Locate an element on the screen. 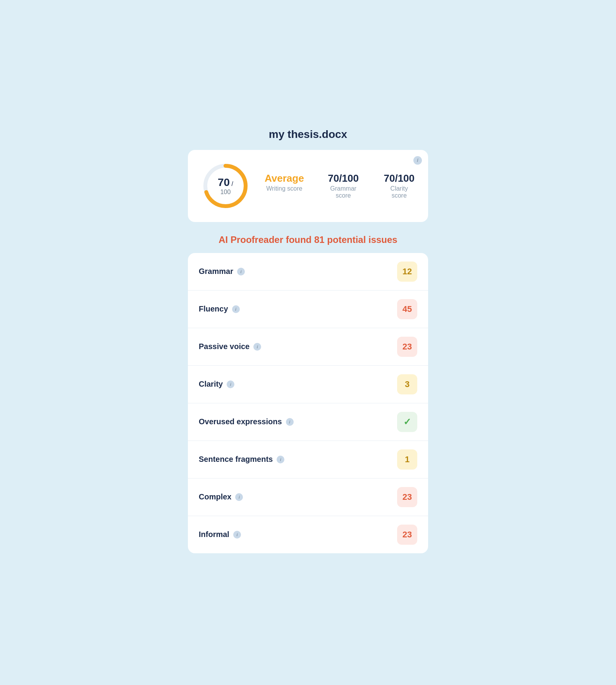 Image resolution: width=616 pixels, height=685 pixels. issue-badge-grammar: 12 is located at coordinates (407, 272).